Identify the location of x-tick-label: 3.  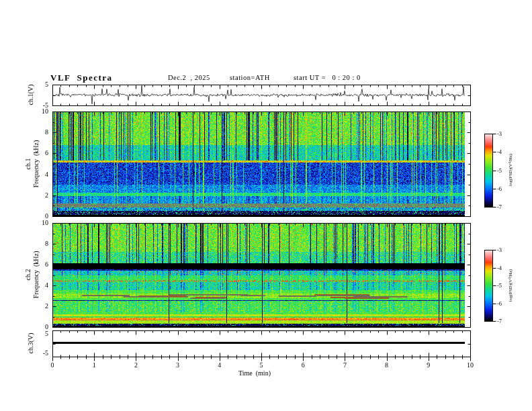
(178, 365).